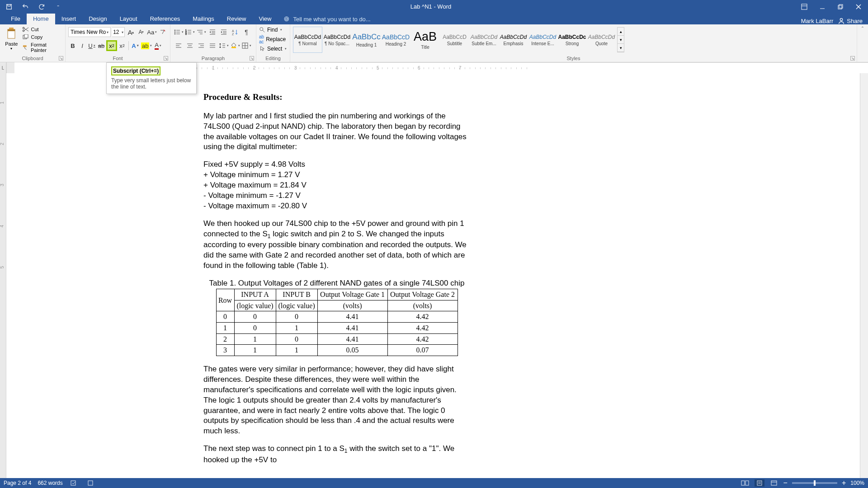 This screenshot has height=488, width=868. What do you see at coordinates (101, 46) in the screenshot?
I see `strikethrough-button: ab` at bounding box center [101, 46].